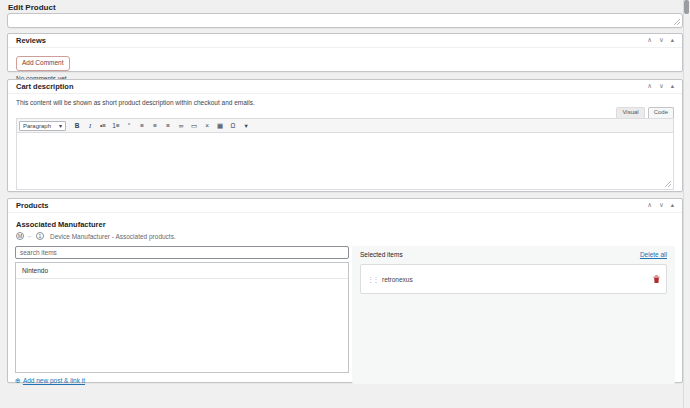 This screenshot has height=408, width=690. What do you see at coordinates (113, 236) in the screenshot?
I see `relation-description: Device Manufacturer - Associated product…` at bounding box center [113, 236].